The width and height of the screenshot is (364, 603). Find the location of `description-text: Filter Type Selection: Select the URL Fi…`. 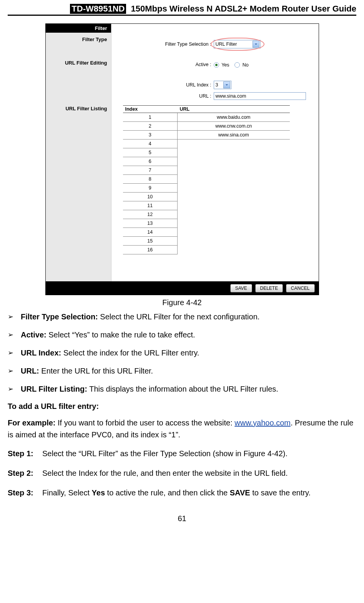

description-text: Filter Type Selection: Select the URL Fi… is located at coordinates (188, 317).